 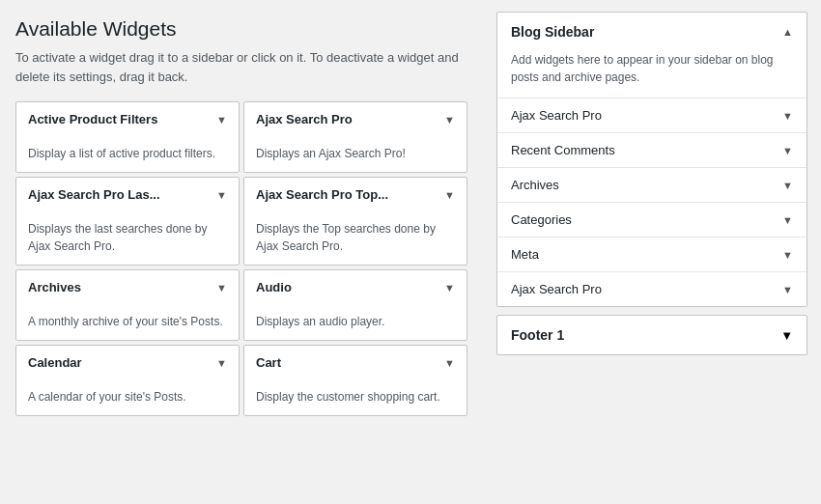 What do you see at coordinates (127, 238) in the screenshot?
I see `widget-description: Displays the last searches done by Ajax …` at bounding box center [127, 238].